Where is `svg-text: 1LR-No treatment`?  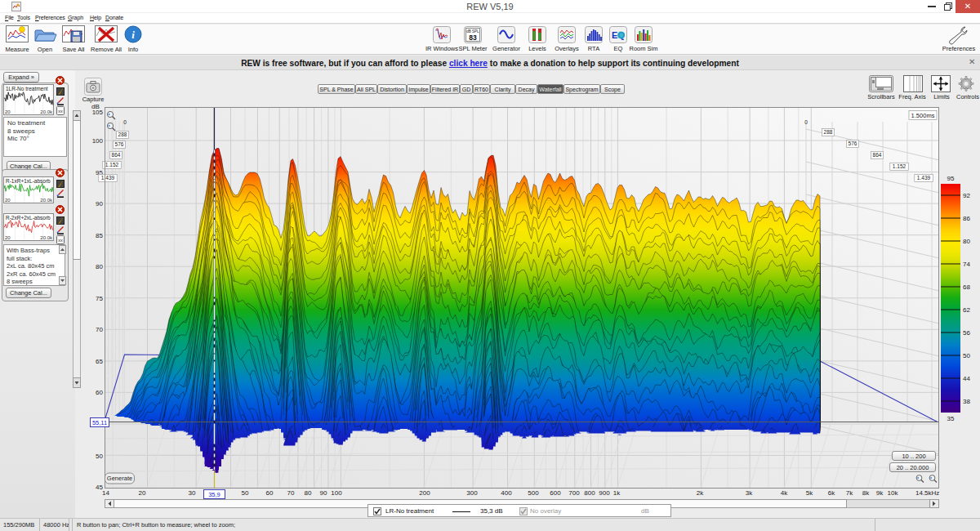
svg-text: 1LR-No treatment is located at coordinates (27, 88).